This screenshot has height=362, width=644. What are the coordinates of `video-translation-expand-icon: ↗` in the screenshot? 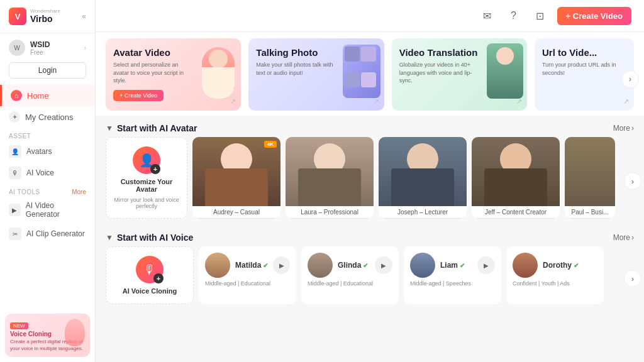 It's located at (519, 102).